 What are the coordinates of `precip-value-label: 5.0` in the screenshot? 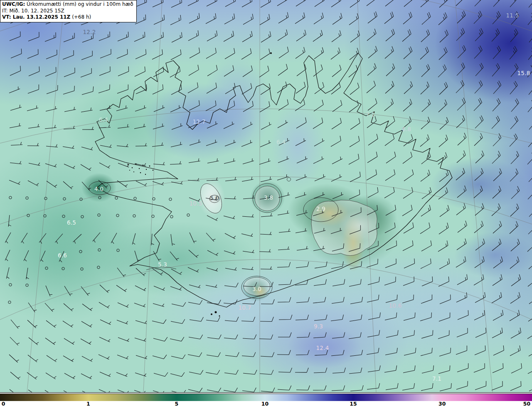 It's located at (214, 198).